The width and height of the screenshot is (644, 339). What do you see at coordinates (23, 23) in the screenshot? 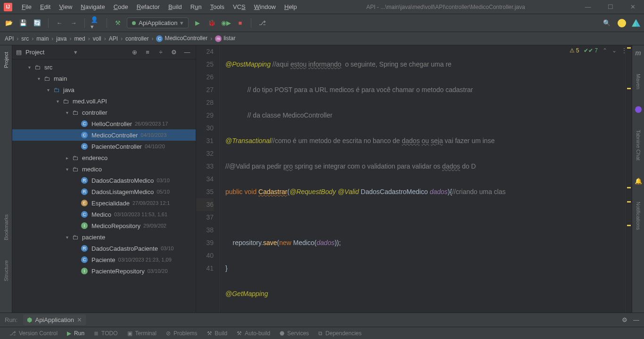
I see `save-icon: 💾` at bounding box center [23, 23].